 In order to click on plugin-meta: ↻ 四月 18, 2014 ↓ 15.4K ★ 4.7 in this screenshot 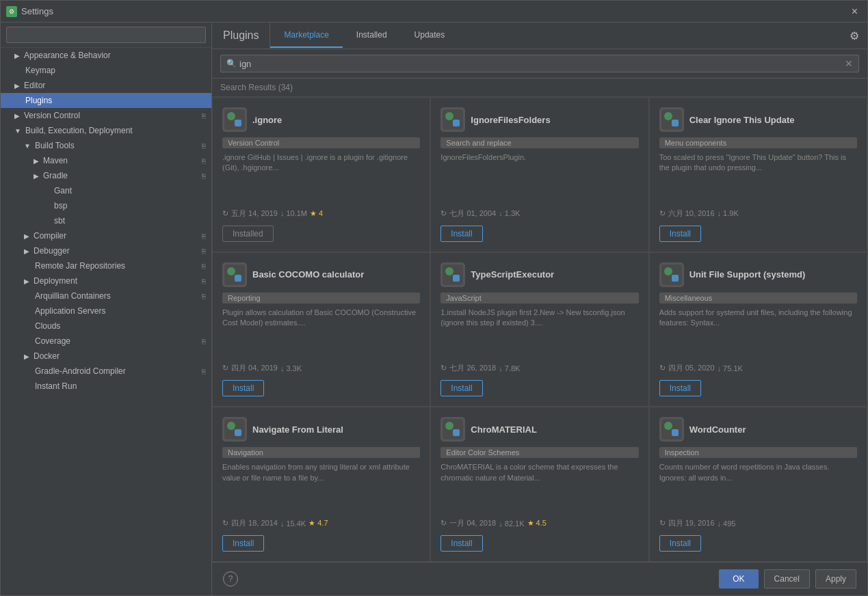, I will do `click(321, 524)`.